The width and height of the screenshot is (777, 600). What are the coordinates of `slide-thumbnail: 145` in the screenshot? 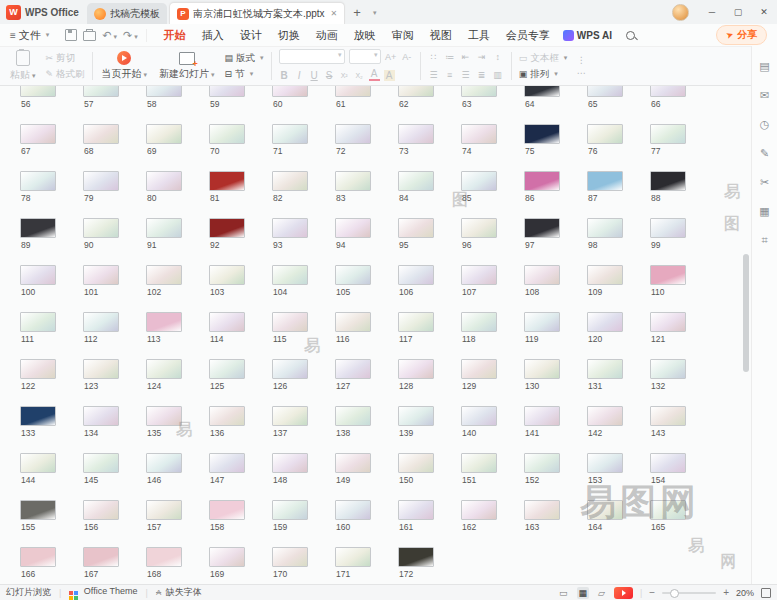 It's located at (101, 476).